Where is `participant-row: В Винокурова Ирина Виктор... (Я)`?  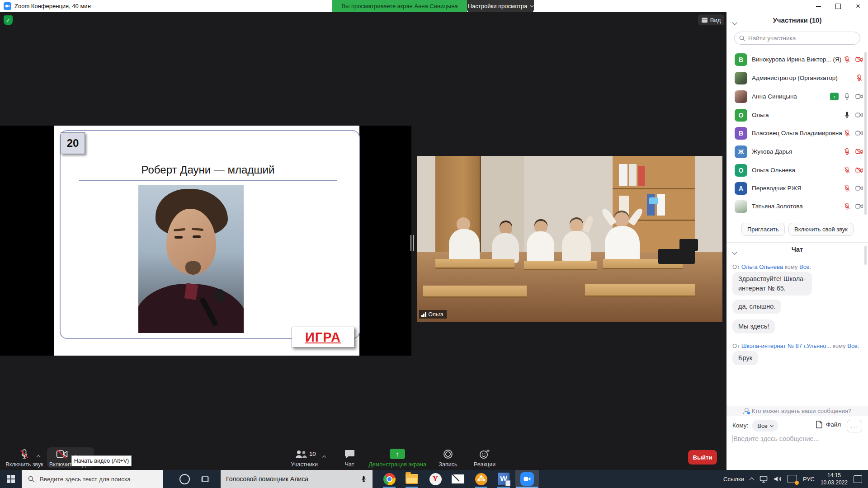
participant-row: В Винокурова Ирина Виктор... (Я) is located at coordinates (797, 60).